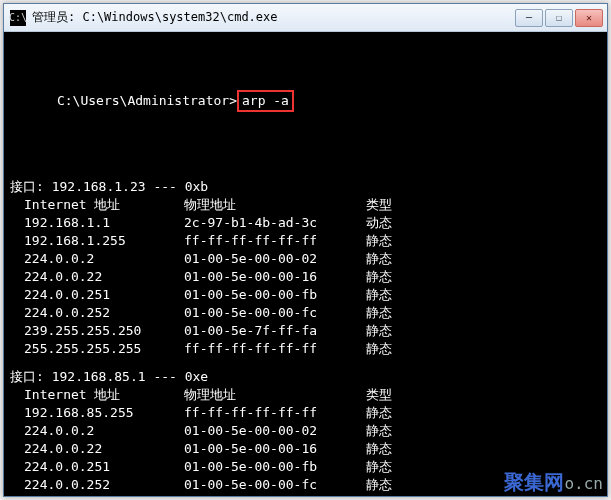 The height and width of the screenshot is (500, 611). Describe the element at coordinates (266, 101) in the screenshot. I see `command-highlight: arp -a` at that location.